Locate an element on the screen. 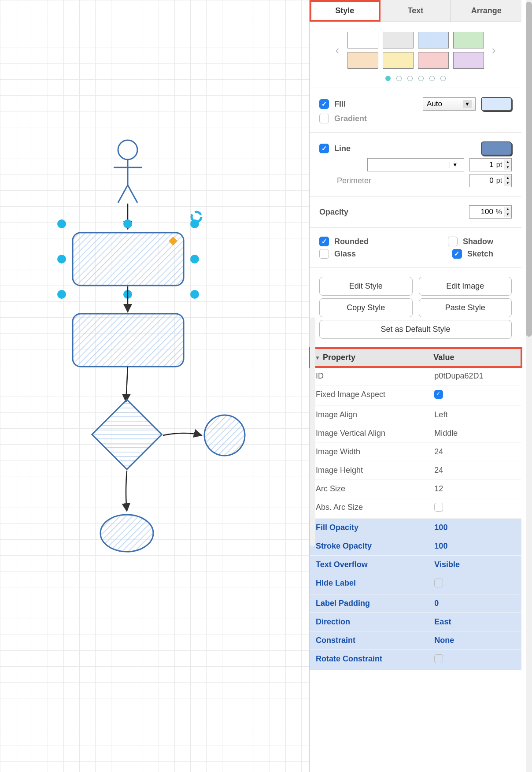  line-width-value is located at coordinates (483, 165).